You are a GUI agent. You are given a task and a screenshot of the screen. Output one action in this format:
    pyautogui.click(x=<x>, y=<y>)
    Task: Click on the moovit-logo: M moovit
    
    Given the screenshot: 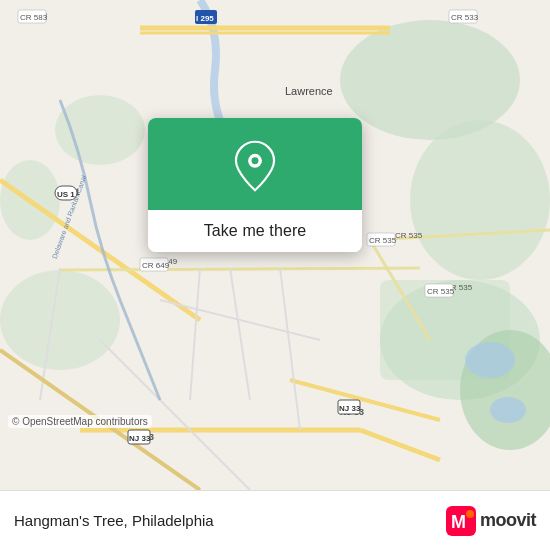 What is the action you would take?
    pyautogui.click(x=491, y=521)
    